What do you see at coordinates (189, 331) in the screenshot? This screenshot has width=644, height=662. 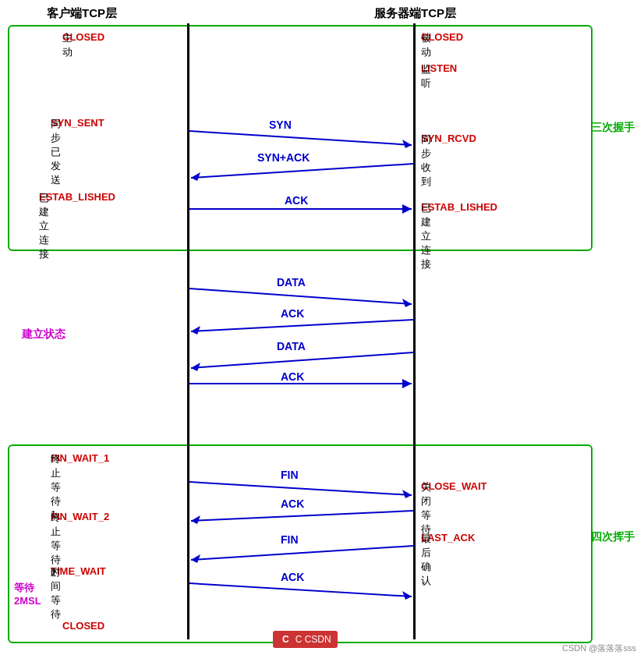 I see `client-timeline` at bounding box center [189, 331].